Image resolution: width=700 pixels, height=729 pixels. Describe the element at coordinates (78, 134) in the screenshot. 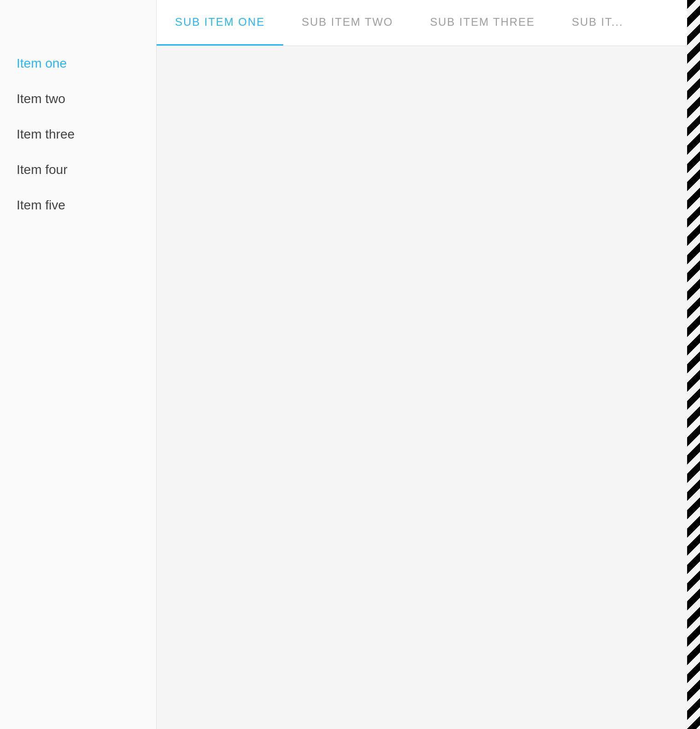

I see `sidebar-item-2: Item three` at that location.